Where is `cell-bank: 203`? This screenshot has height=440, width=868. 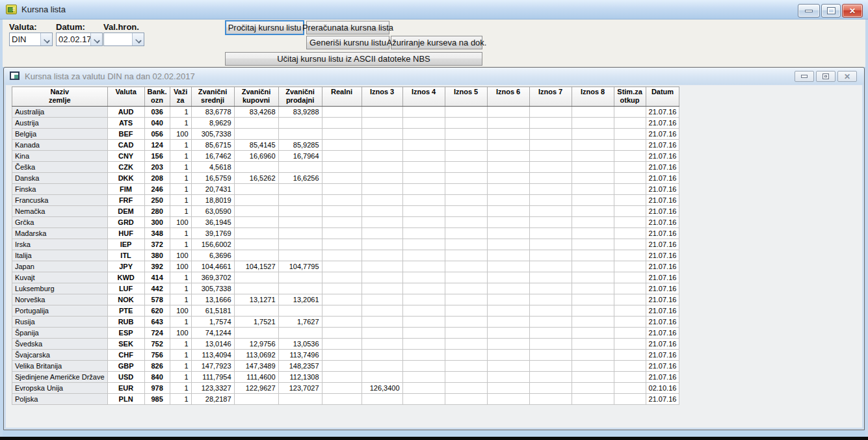
cell-bank: 203 is located at coordinates (157, 168).